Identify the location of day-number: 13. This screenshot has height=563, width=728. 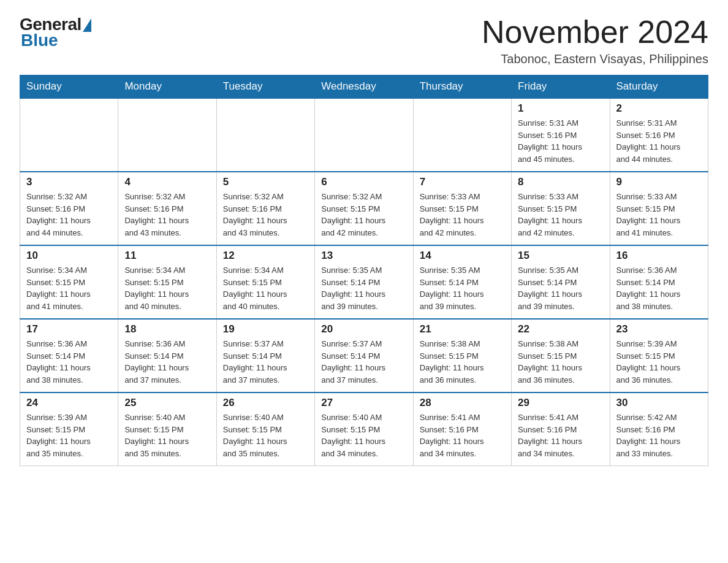
(364, 256).